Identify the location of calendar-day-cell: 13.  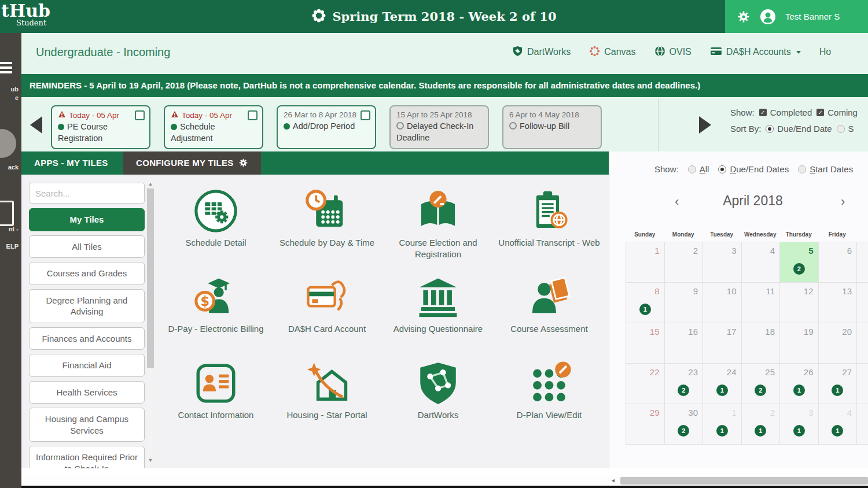
(838, 303).